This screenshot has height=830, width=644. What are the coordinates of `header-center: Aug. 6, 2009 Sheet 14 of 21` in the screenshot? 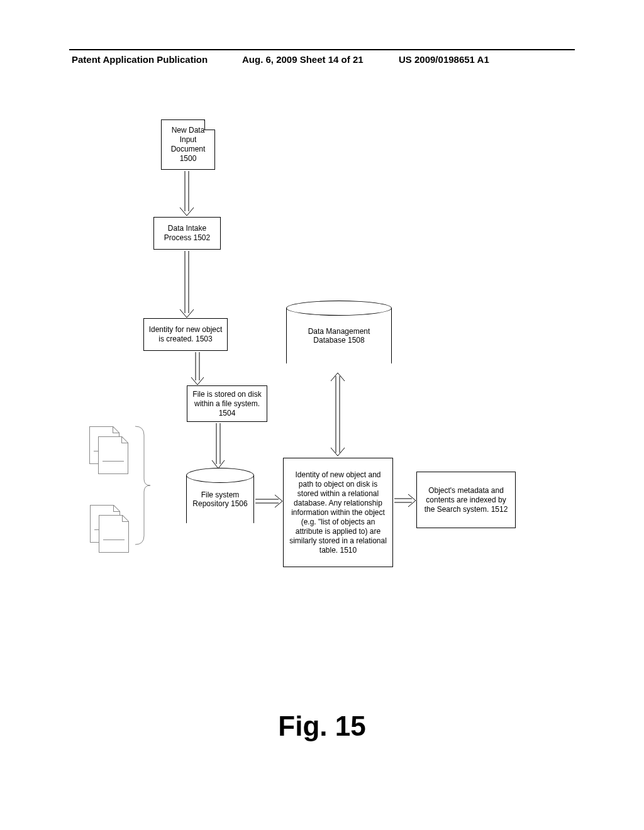 It's located at (303, 59).